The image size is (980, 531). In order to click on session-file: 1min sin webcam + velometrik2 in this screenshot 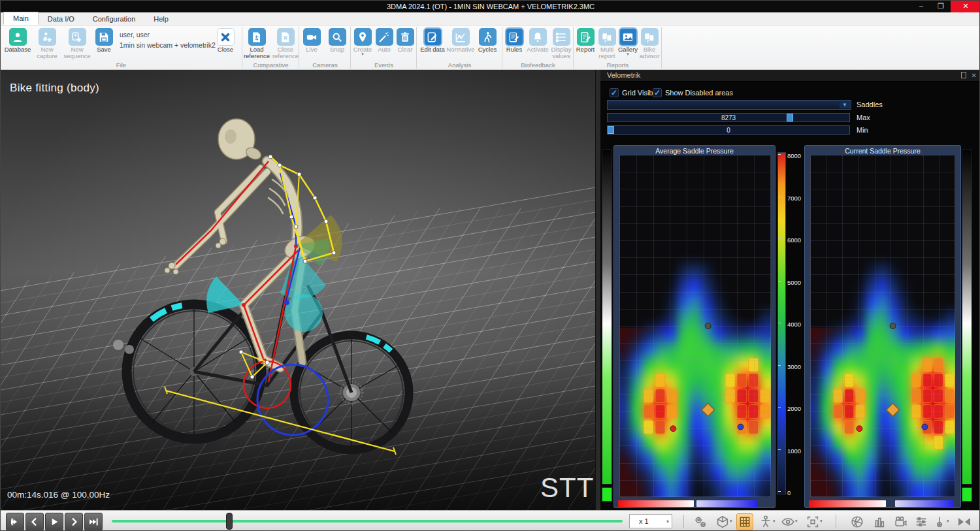, I will do `click(167, 45)`.